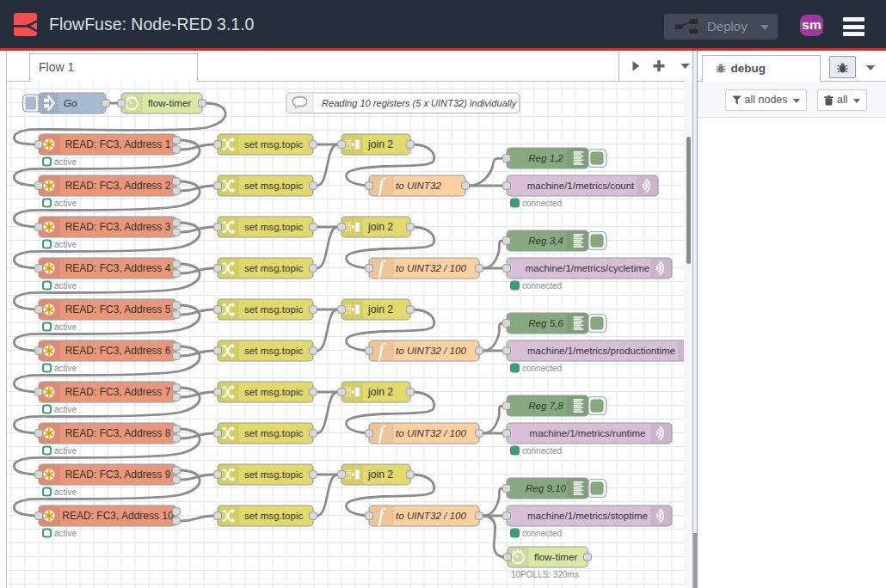  Describe the element at coordinates (71, 103) in the screenshot. I see `svg-text: Go` at that location.